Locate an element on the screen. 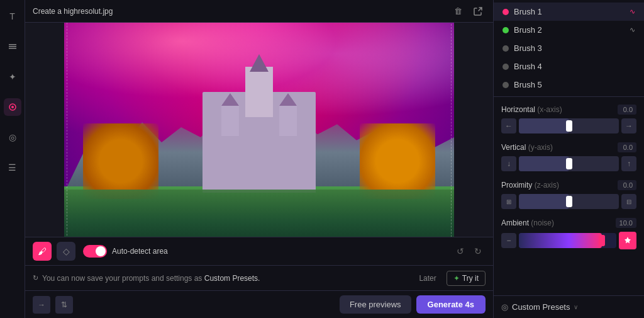  export-icon is located at coordinates (478, 11).